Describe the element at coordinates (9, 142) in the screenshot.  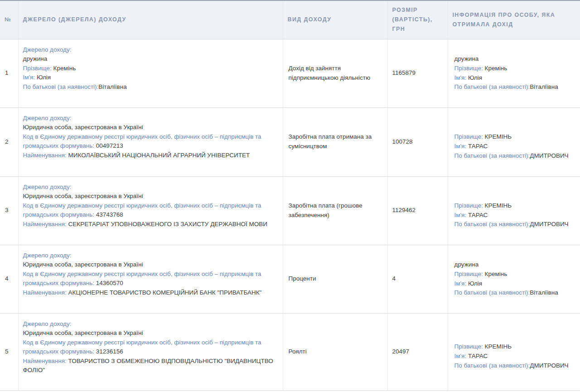
I see `row-number-cell: 2` at that location.